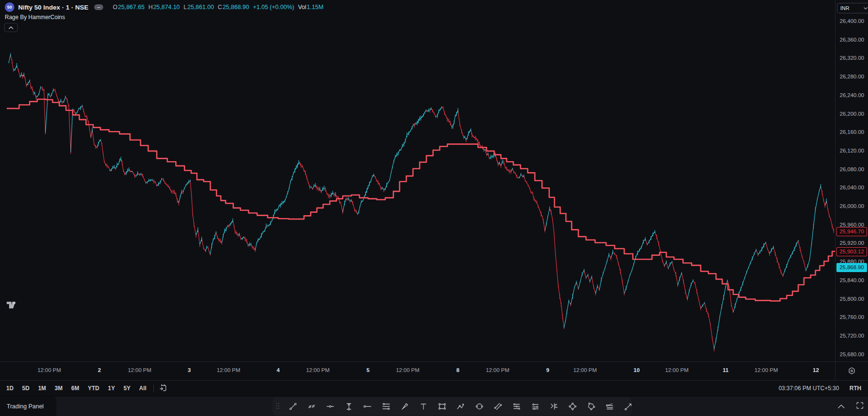  Describe the element at coordinates (853, 8) in the screenshot. I see `currency-dropdown: INR` at that location.